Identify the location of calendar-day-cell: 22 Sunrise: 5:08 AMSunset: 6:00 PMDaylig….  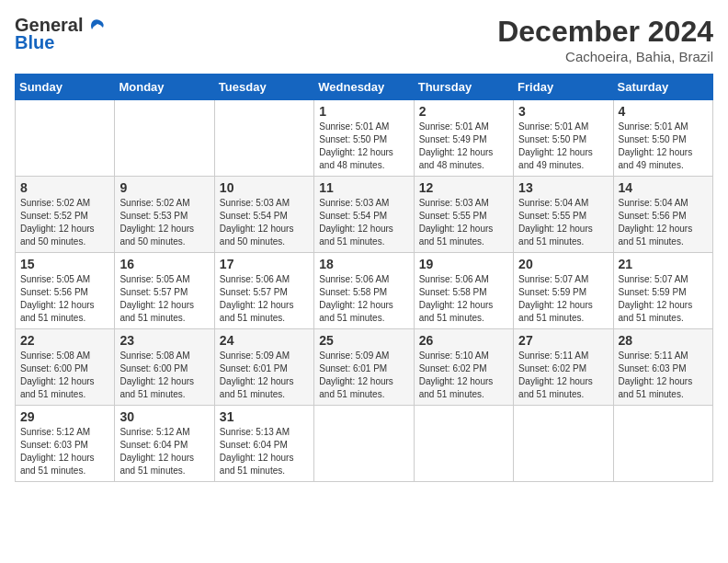
(65, 368).